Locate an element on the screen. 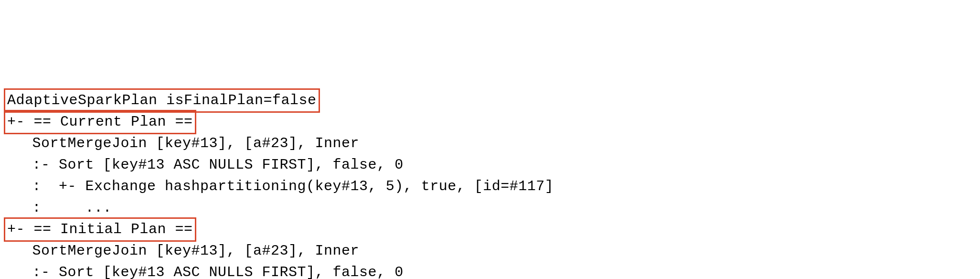 This screenshot has height=279, width=980. plan-line: : ... is located at coordinates (490, 208).